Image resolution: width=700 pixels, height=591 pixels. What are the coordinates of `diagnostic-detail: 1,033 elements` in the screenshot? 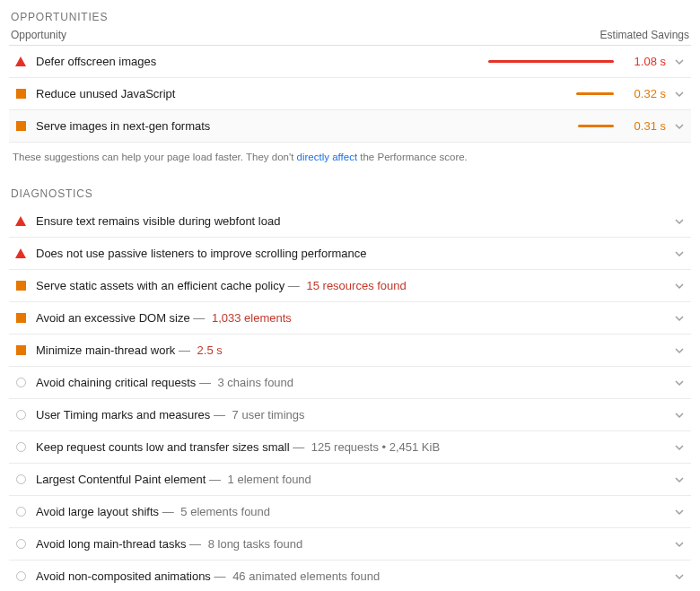 It's located at (251, 317).